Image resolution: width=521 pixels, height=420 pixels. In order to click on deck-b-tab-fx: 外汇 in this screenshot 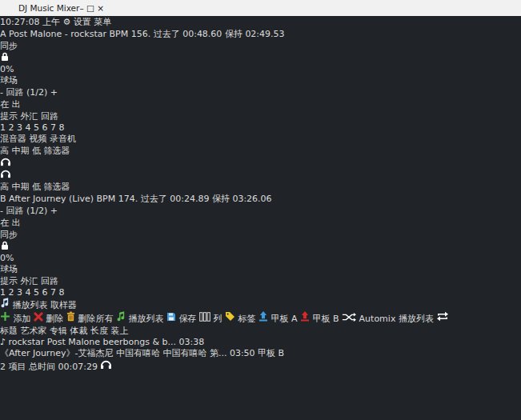, I will do `click(30, 282)`.